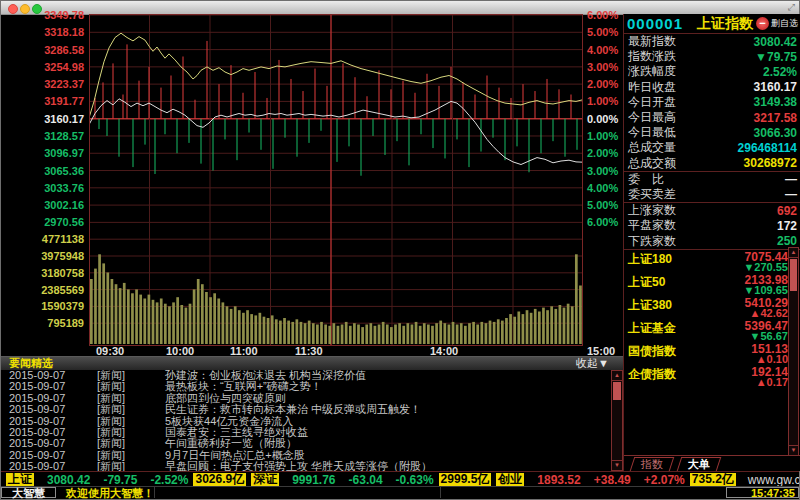  What do you see at coordinates (64, 32) in the screenshot?
I see `price-axis-label: 3318.18` at bounding box center [64, 32].